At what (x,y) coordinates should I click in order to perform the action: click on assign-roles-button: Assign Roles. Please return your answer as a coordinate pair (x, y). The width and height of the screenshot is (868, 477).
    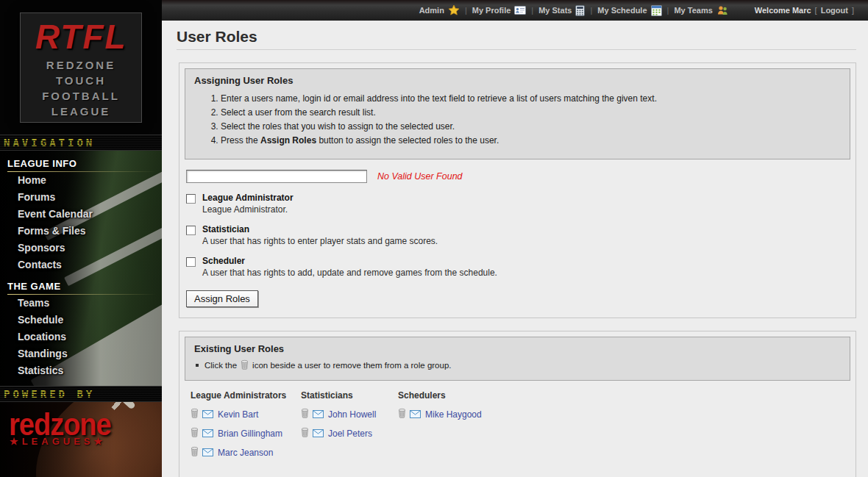
    Looking at the image, I should click on (222, 298).